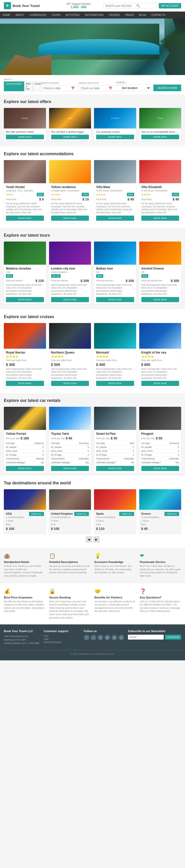 Image resolution: width=185 pixels, height=868 pixels. Describe the element at coordinates (62, 514) in the screenshot. I see `dest-name: United Kingdom` at that location.